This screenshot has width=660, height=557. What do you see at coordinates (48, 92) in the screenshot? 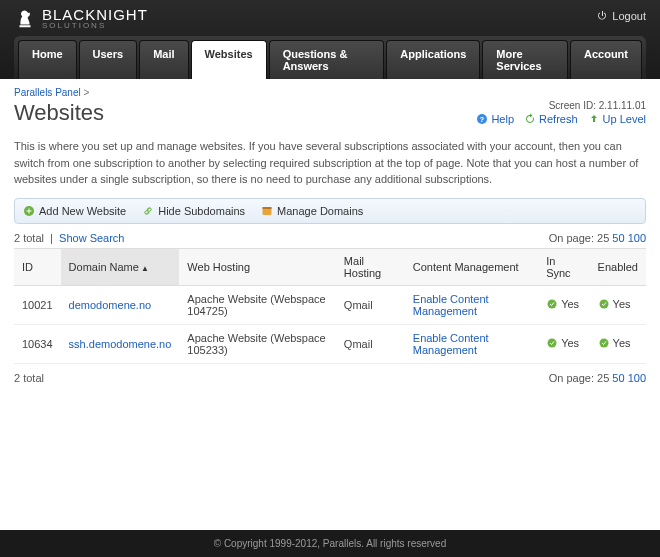
I see `breadcrumb-root: Parallels Panel` at bounding box center [48, 92].